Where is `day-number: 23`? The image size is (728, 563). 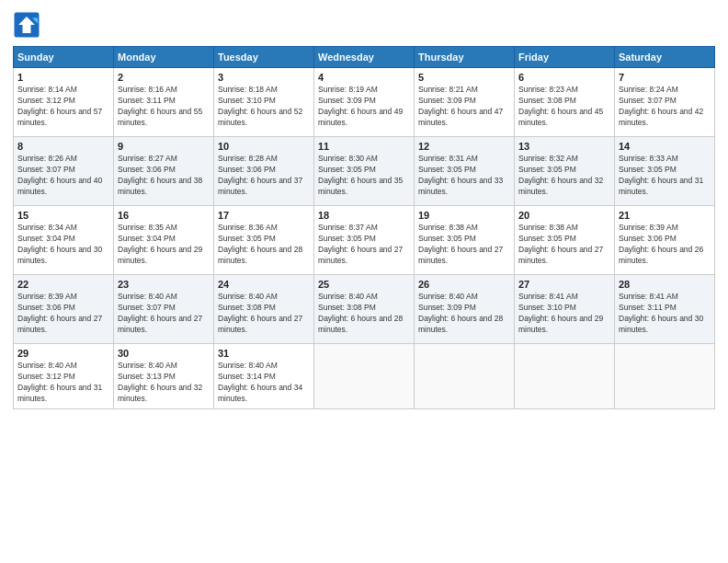 day-number: 23 is located at coordinates (164, 284).